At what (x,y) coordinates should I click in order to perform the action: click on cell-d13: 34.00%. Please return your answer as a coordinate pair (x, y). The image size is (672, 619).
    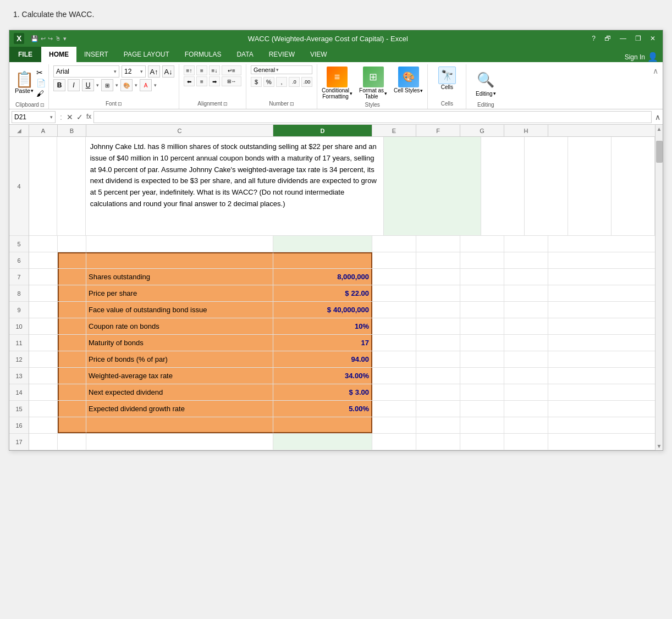
    Looking at the image, I should click on (323, 376).